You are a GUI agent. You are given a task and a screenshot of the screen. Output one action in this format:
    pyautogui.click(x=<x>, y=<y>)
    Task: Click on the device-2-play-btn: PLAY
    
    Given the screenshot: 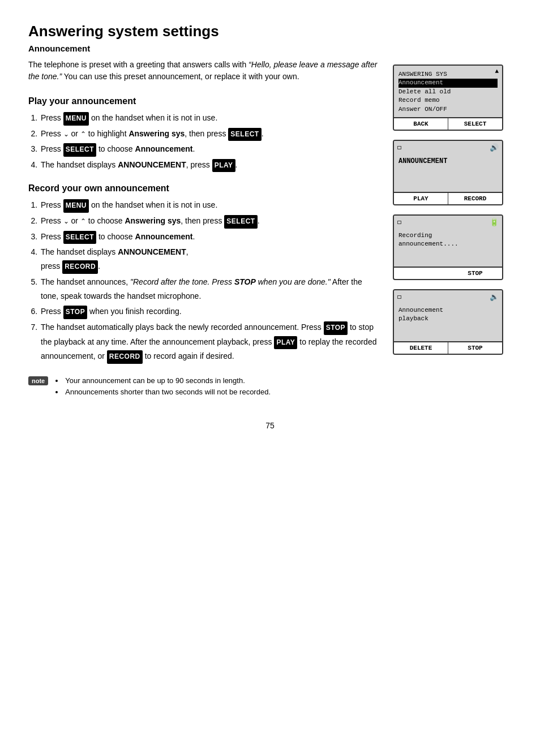 What is the action you would take?
    pyautogui.click(x=421, y=199)
    